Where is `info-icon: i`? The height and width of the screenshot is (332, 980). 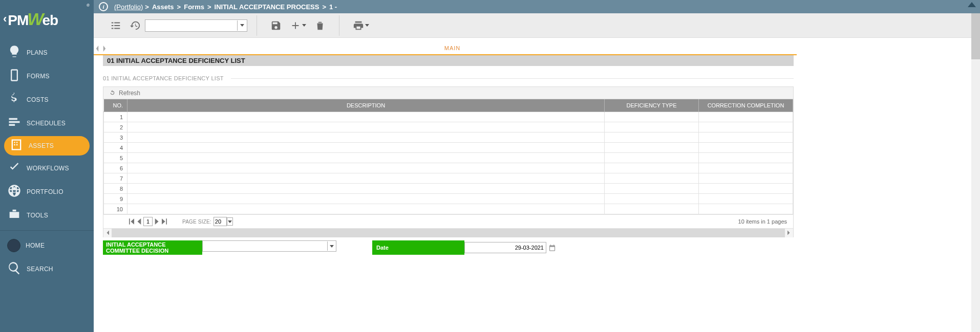
info-icon: i is located at coordinates (103, 7).